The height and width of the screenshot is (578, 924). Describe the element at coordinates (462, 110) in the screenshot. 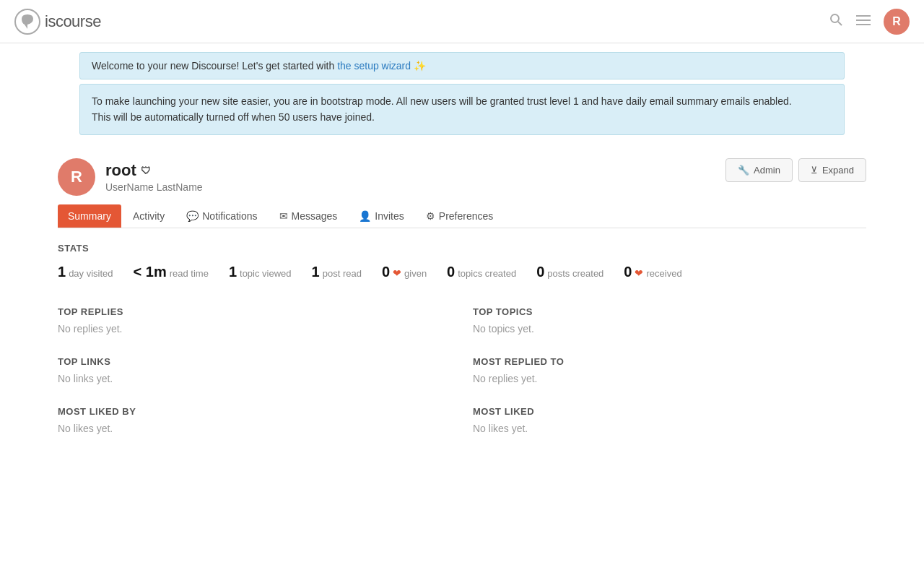

I see `bootstrap-mode-banner: To make launching your new site easier, …` at that location.